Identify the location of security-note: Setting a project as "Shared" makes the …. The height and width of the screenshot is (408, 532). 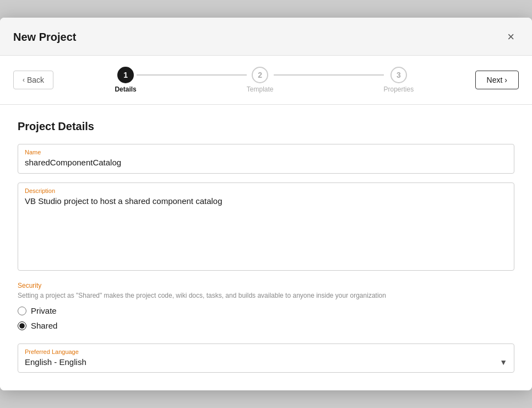
(266, 296).